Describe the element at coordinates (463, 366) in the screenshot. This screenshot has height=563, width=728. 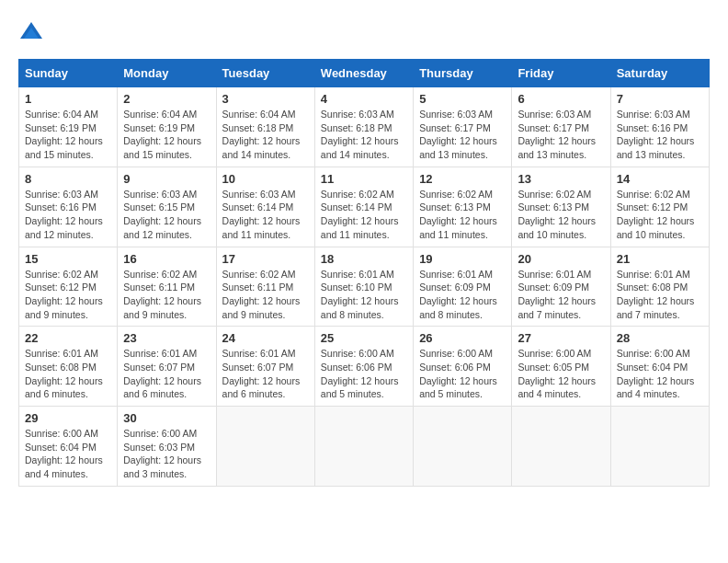
I see `calendar-cell: 26Sunrise: 6:00 AMSunset: 6:06 PMDayligh…` at that location.